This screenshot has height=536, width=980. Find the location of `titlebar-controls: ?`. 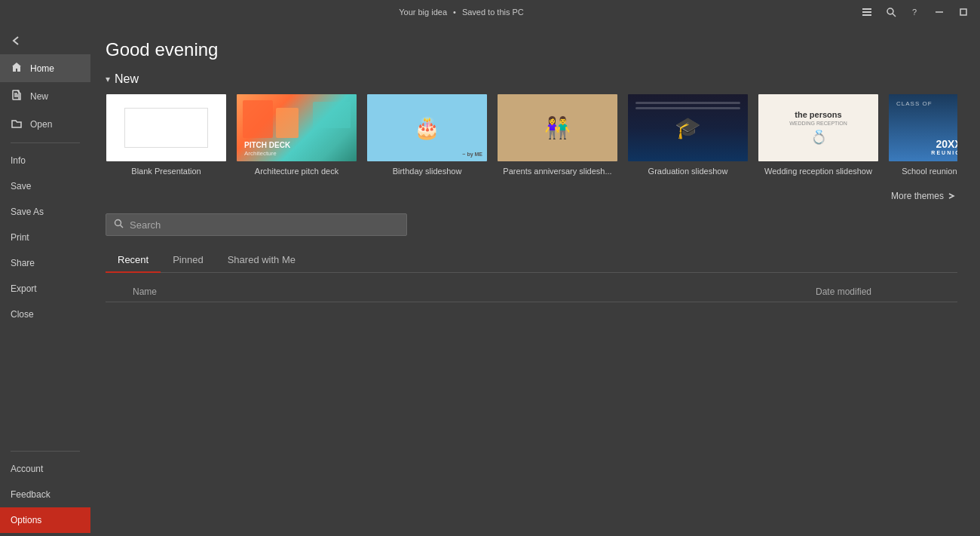

titlebar-controls: ? is located at coordinates (915, 12).